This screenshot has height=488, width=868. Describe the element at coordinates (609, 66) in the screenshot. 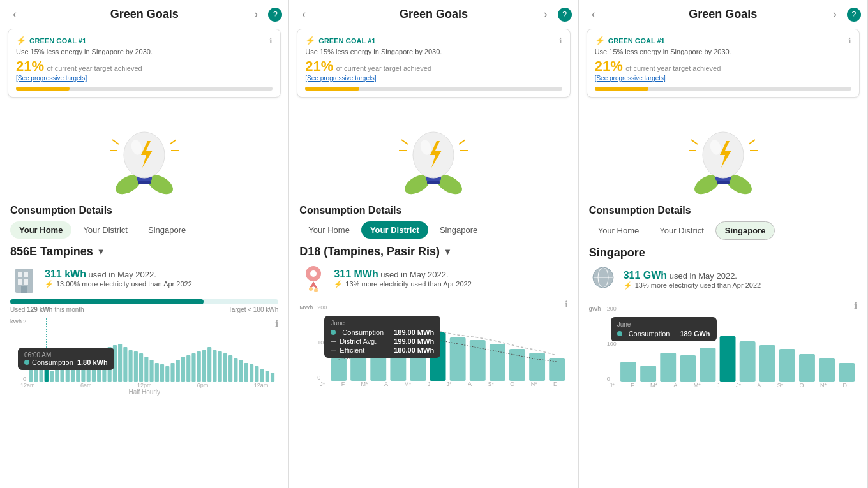

I see `goal-percent-3: 21%` at that location.